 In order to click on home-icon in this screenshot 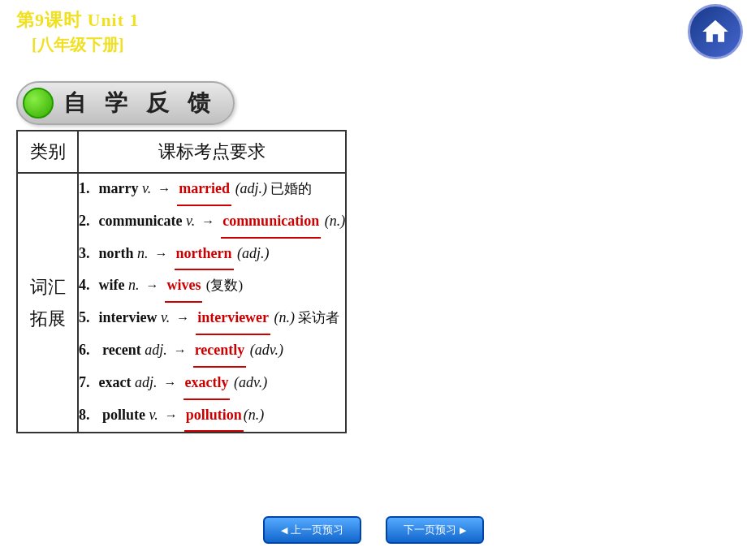, I will do `click(715, 32)`.